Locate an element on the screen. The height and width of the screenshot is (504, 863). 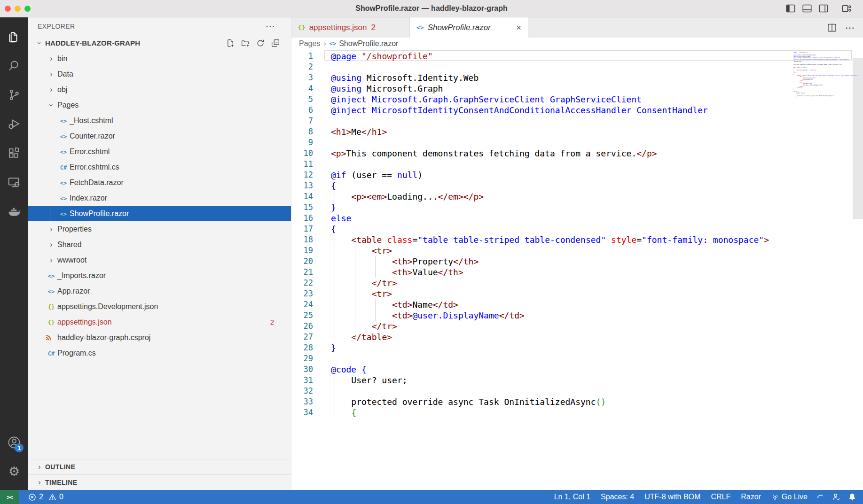
search-icon is located at coordinates (14, 66).